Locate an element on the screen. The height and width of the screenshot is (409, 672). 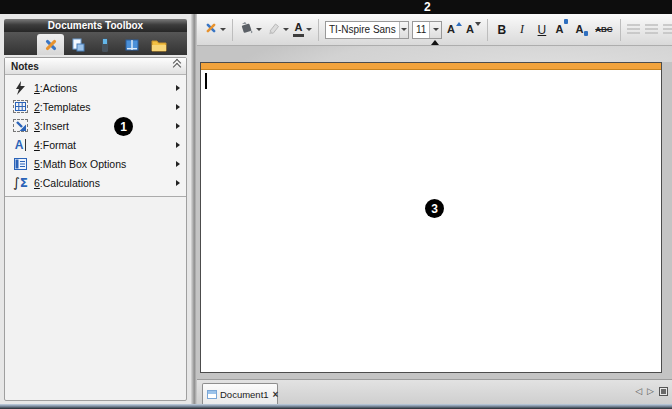
tab-content-explorer is located at coordinates (158, 44).